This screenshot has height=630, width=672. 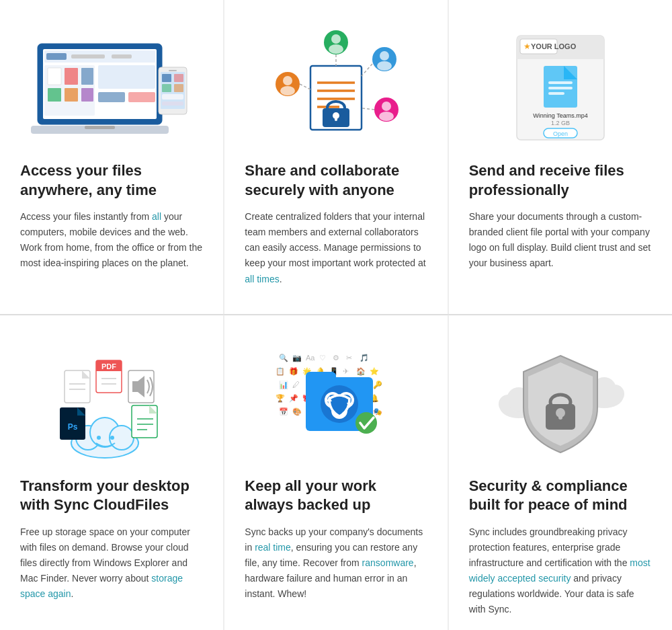 What do you see at coordinates (560, 240) in the screenshot?
I see `send-receive-body: Share your documents through a custom-br…` at bounding box center [560, 240].